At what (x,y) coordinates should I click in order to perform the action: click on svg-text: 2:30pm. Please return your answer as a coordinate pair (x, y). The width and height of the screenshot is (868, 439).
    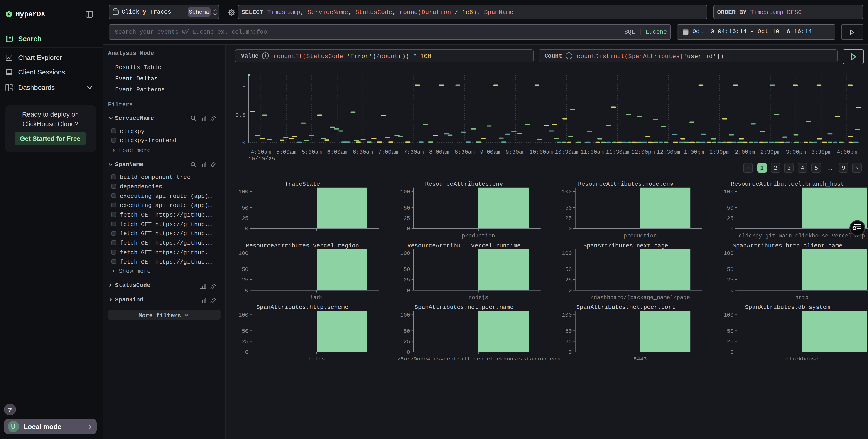
    Looking at the image, I should click on (770, 152).